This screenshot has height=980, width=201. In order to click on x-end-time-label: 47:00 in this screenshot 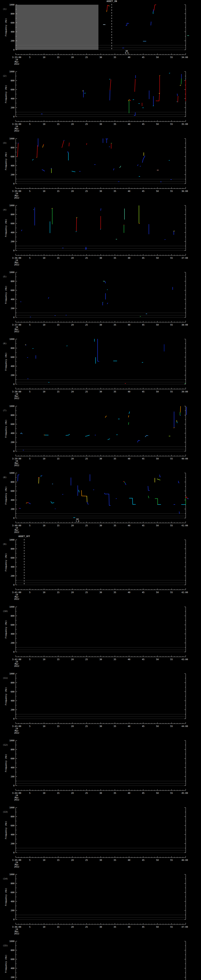, I will do `click(184, 927)`.